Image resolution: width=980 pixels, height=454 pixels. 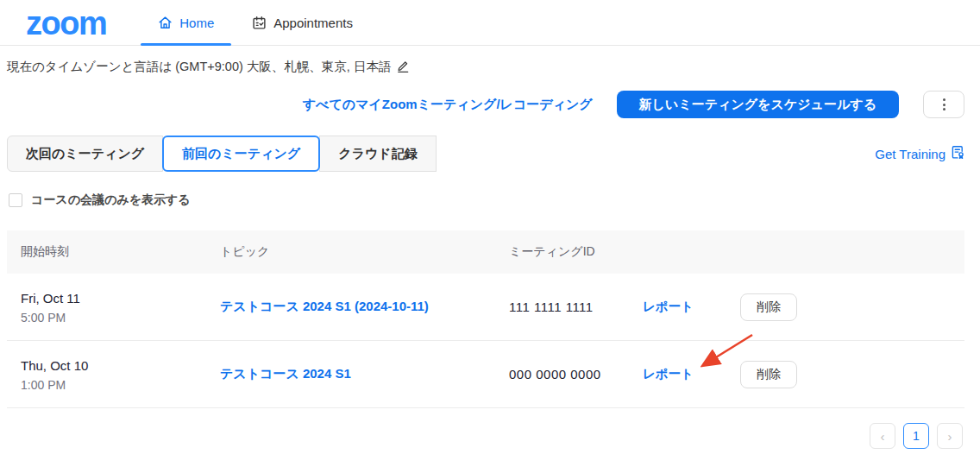 I want to click on course-filter-row: コースの会議のみを表示する, so click(x=486, y=200).